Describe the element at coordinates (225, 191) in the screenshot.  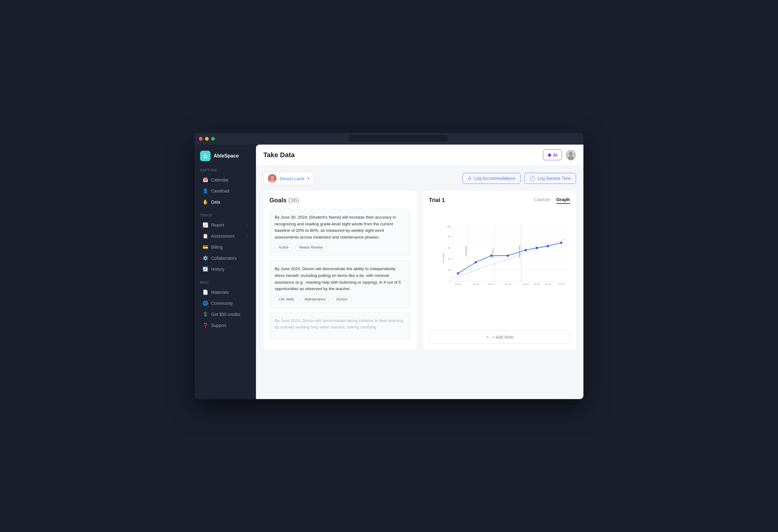
I see `sidebar-item-caseload: 👤Caseload` at that location.